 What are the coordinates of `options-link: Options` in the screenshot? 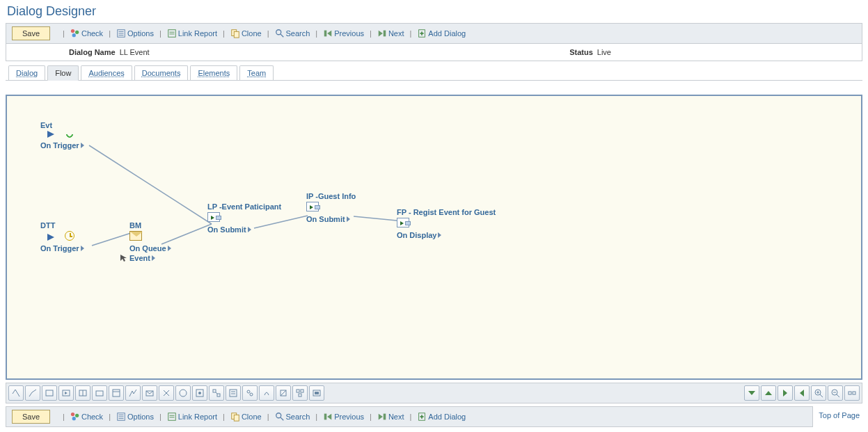 It's located at (135, 33).